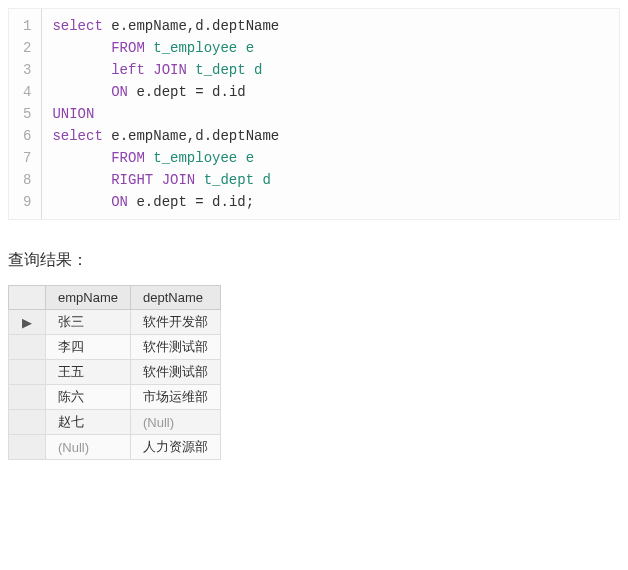  Describe the element at coordinates (166, 114) in the screenshot. I see `code-line: UNION` at that location.